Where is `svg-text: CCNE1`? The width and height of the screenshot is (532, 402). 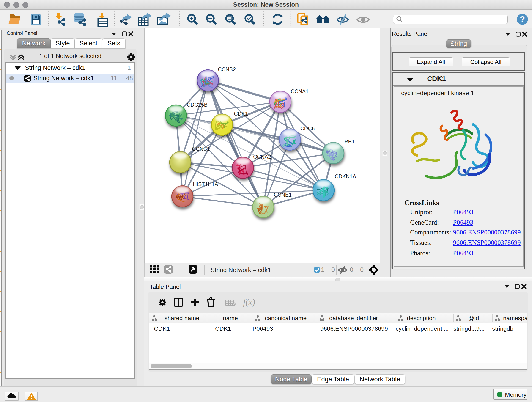
svg-text: CCNE1 is located at coordinates (283, 195).